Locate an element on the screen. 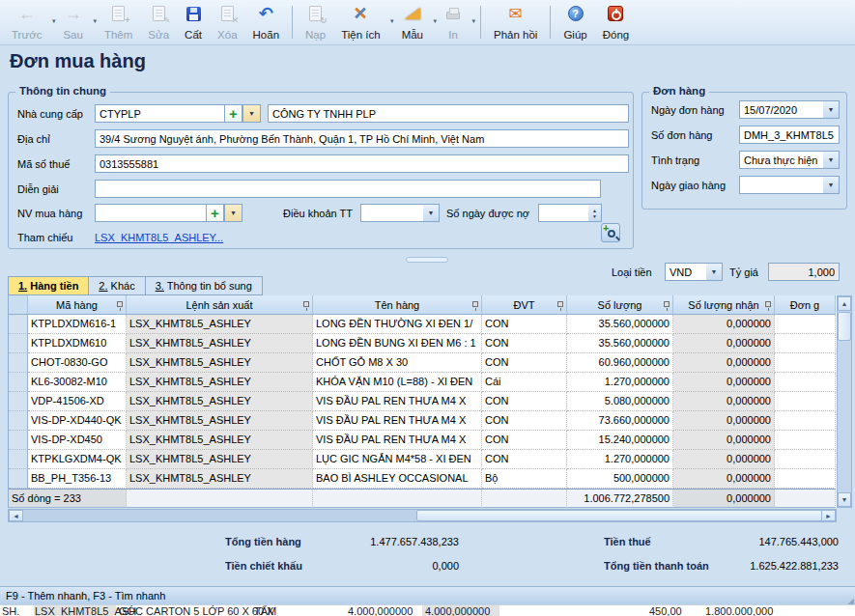  tax-code-input is located at coordinates (361, 164).